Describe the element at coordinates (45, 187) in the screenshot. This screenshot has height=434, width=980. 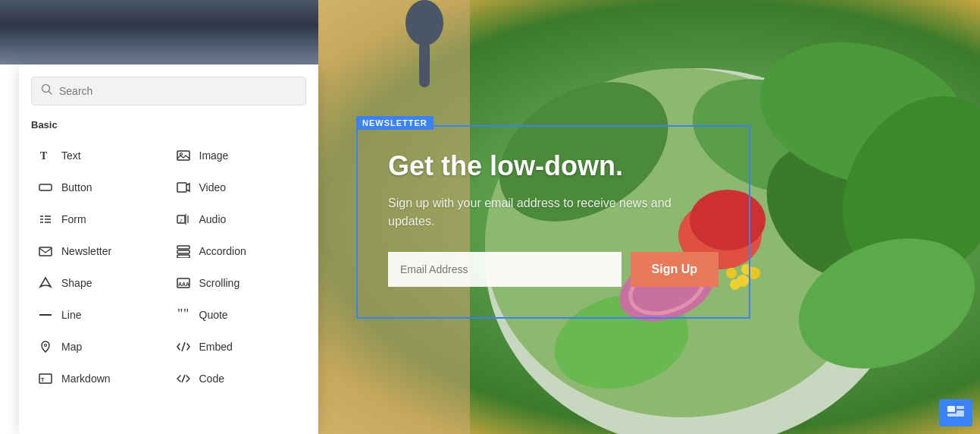
I see `button-icon` at that location.